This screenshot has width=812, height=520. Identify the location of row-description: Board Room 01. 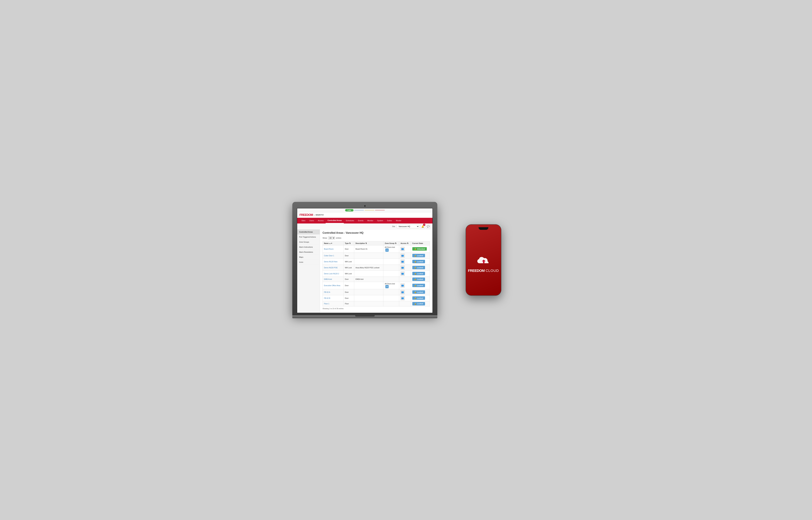
(369, 249).